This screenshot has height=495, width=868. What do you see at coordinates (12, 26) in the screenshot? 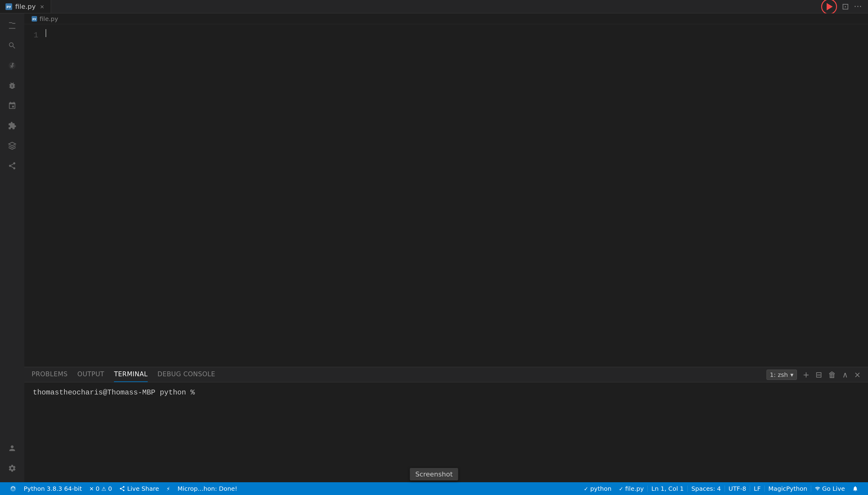
I see `files-icon` at bounding box center [12, 26].